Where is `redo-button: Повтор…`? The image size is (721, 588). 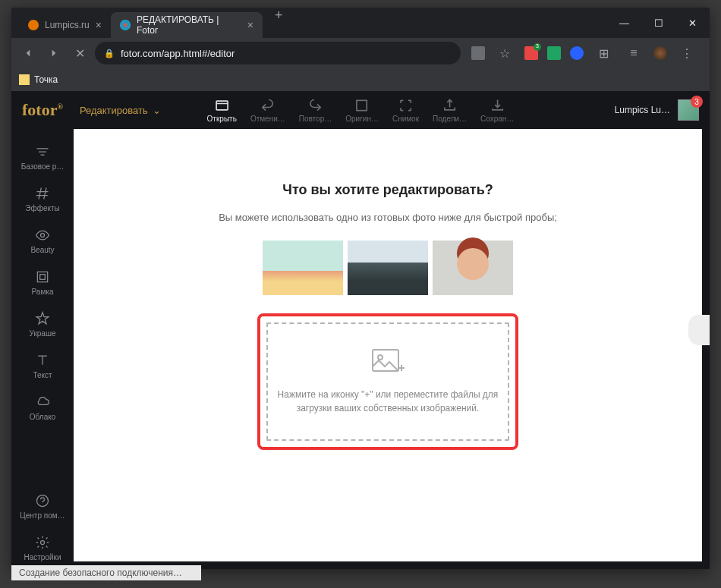
redo-button: Повтор… is located at coordinates (316, 111).